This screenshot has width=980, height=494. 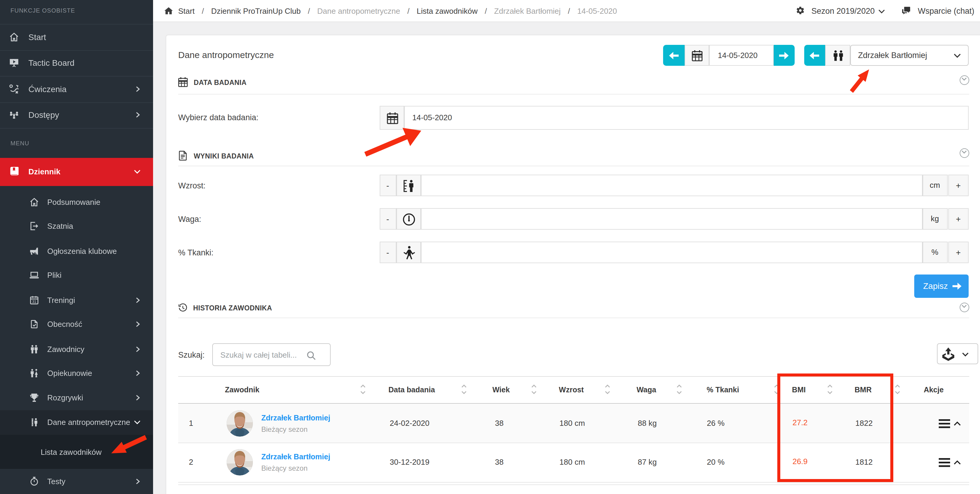 What do you see at coordinates (34, 301) in the screenshot?
I see `svg-text: 31` at bounding box center [34, 301].